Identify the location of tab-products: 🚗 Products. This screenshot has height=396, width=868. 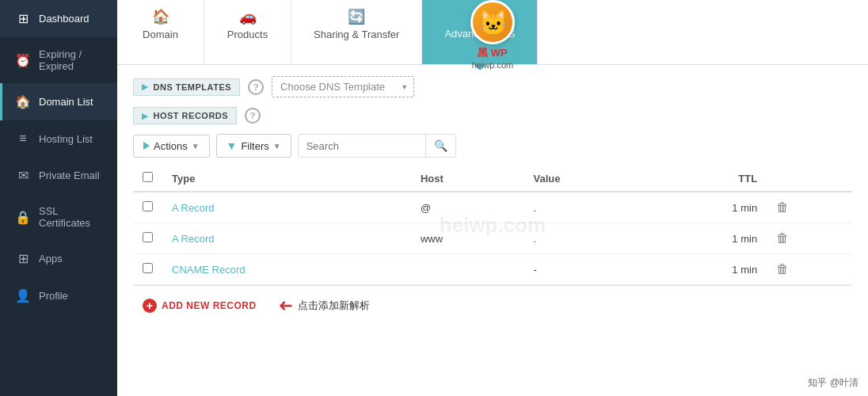
(248, 32).